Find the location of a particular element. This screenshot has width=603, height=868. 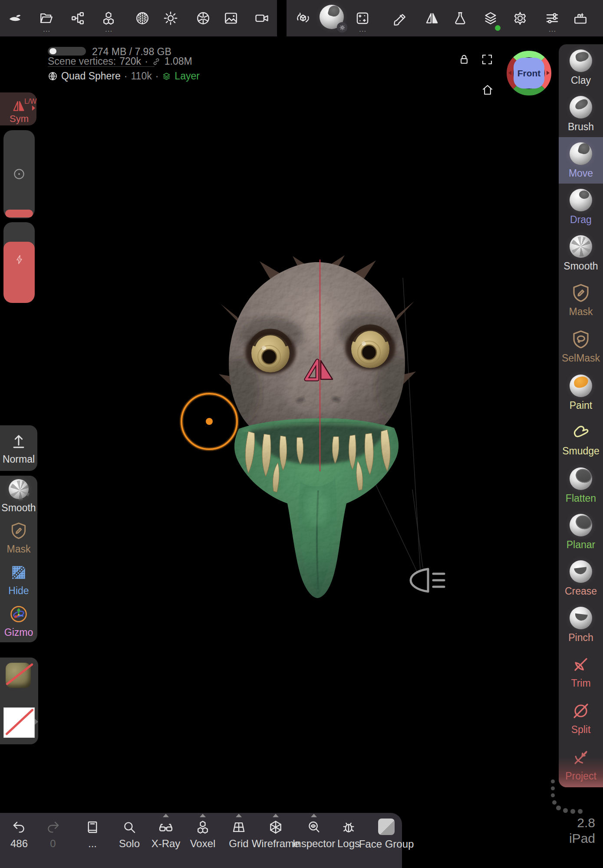

orbit-view-icon is located at coordinates (303, 18).